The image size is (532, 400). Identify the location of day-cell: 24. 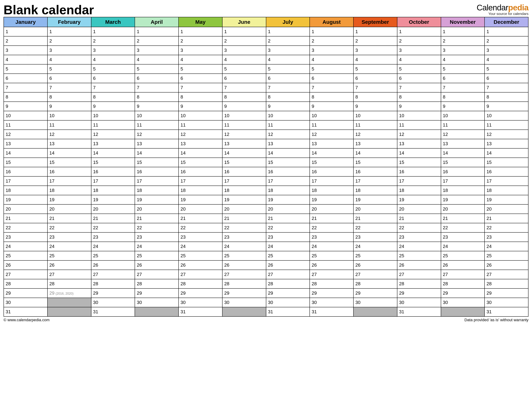
(25, 246).